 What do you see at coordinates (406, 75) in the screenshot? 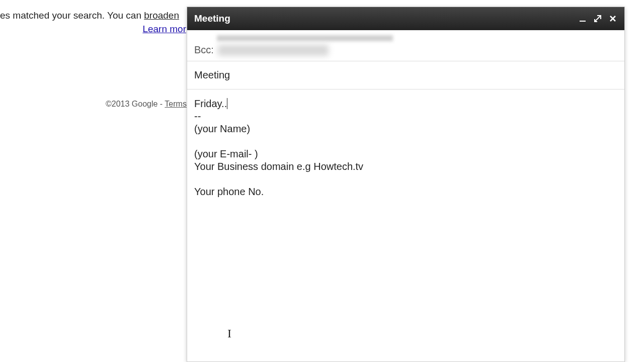
I see `subject-field: Meeting` at bounding box center [406, 75].